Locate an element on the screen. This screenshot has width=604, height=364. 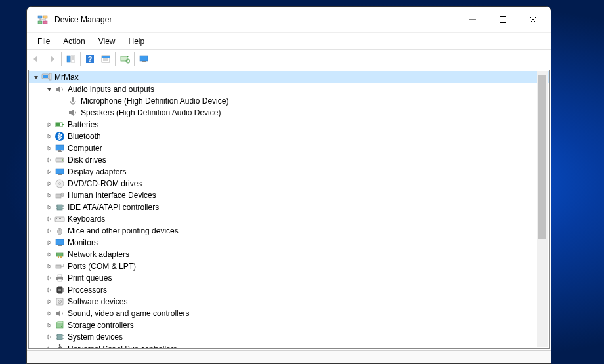
tree-item-computer: Computer is located at coordinates (289, 148).